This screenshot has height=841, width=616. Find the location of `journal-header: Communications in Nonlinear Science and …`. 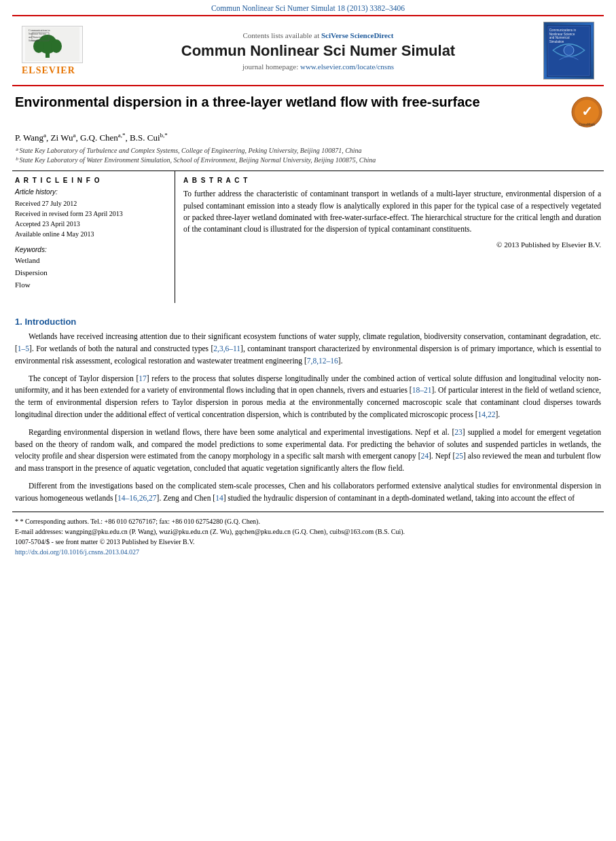

journal-header: Communications in Nonlinear Science and … is located at coordinates (308, 50).